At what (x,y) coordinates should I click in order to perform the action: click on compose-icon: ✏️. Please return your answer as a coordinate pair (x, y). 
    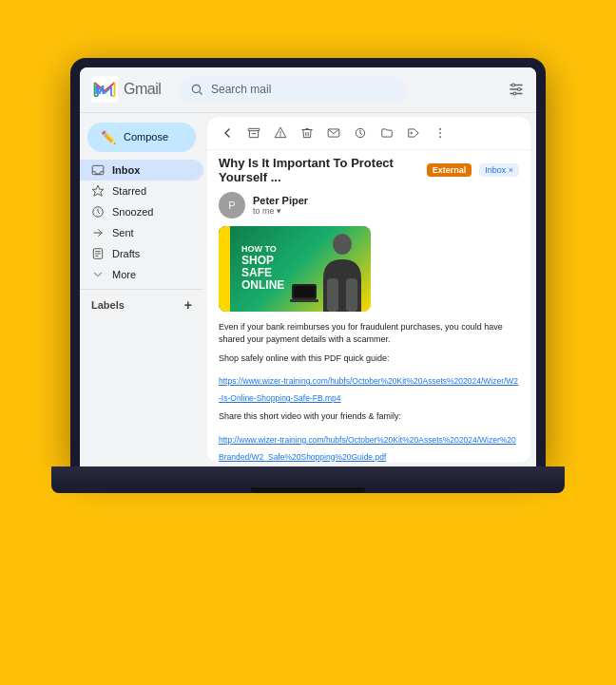
    Looking at the image, I should click on (108, 137).